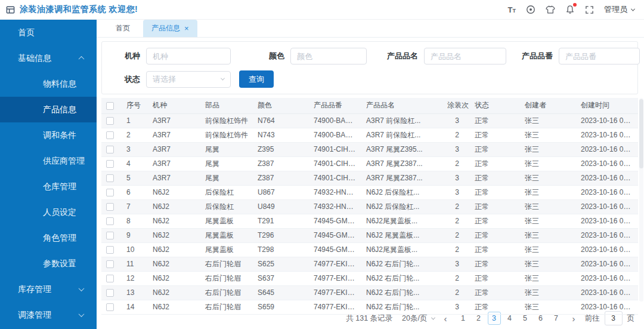 The image size is (644, 329). What do you see at coordinates (335, 121) in the screenshot?
I see `cell-product-code: 74900-BAHG00...` at bounding box center [335, 121].